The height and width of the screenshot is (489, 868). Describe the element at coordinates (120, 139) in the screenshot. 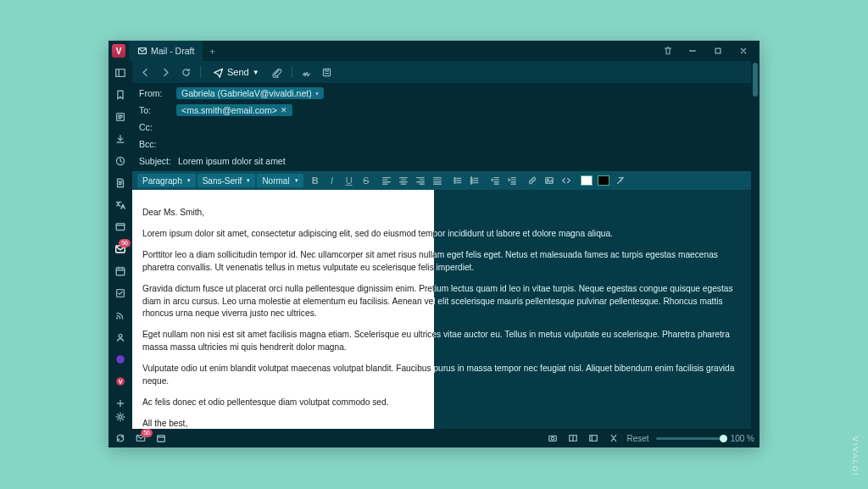

I see `downloads-icon` at that location.